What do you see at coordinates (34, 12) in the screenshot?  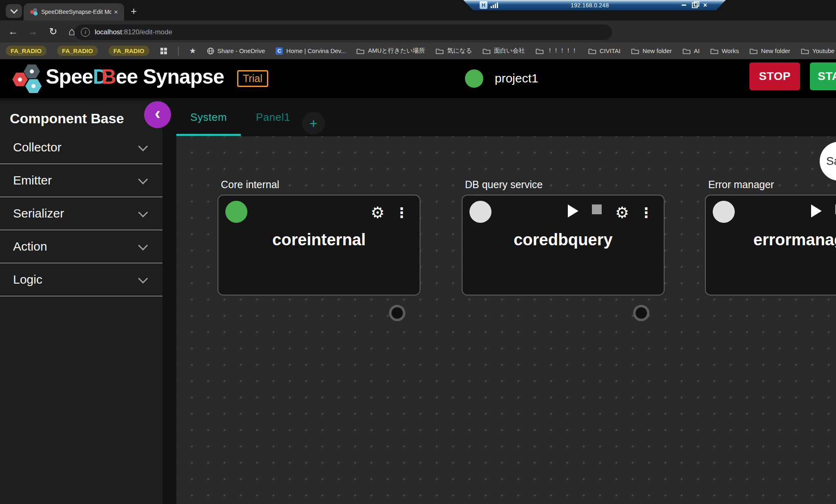 I see `app-favicon-icon` at bounding box center [34, 12].